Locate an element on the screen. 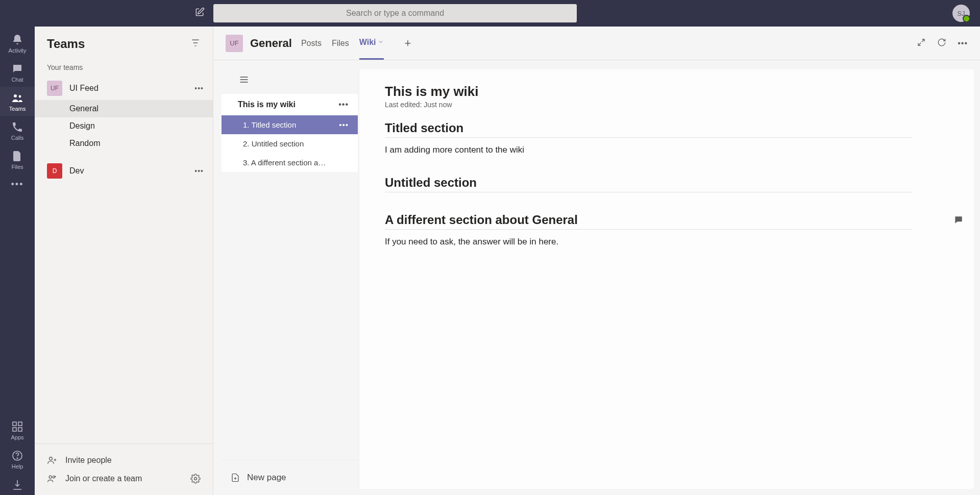 This screenshot has height=495, width=980. app-rail: Activity Chat Teams Calls Files ••• Apps is located at coordinates (17, 261).